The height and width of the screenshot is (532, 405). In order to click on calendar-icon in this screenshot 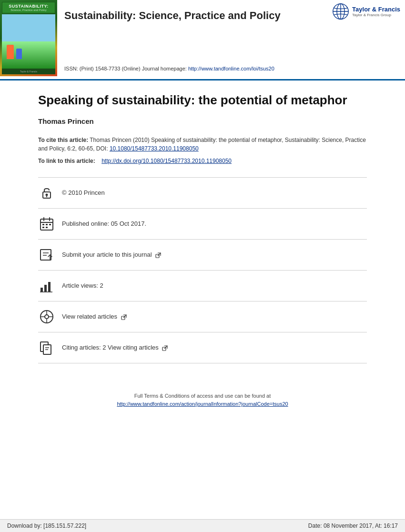, I will do `click(47, 224)`.